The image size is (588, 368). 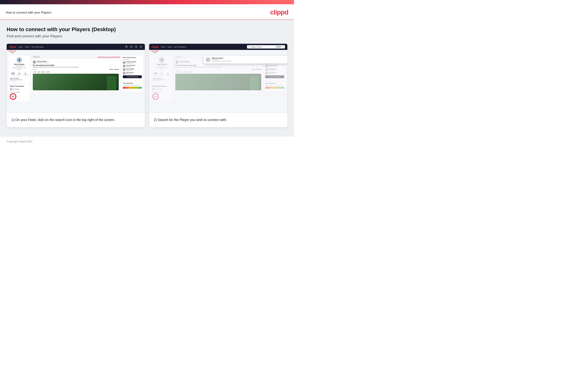 What do you see at coordinates (12, 53) in the screenshot?
I see `feed-tab-1: Feed` at bounding box center [12, 53].